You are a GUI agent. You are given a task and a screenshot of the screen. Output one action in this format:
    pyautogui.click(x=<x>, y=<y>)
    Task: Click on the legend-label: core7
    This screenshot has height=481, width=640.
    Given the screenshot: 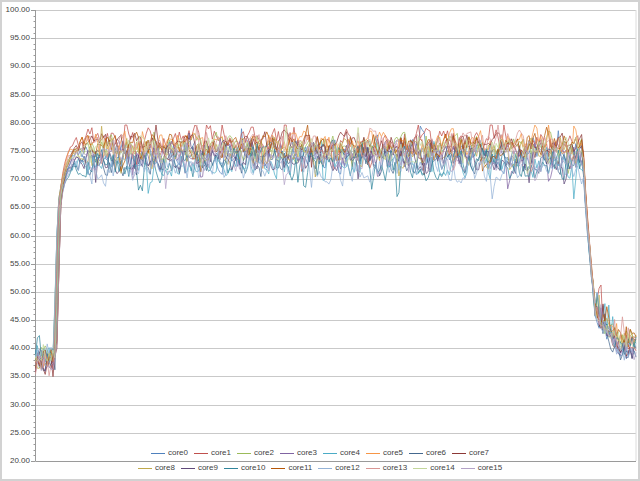 What is the action you would take?
    pyautogui.click(x=479, y=453)
    